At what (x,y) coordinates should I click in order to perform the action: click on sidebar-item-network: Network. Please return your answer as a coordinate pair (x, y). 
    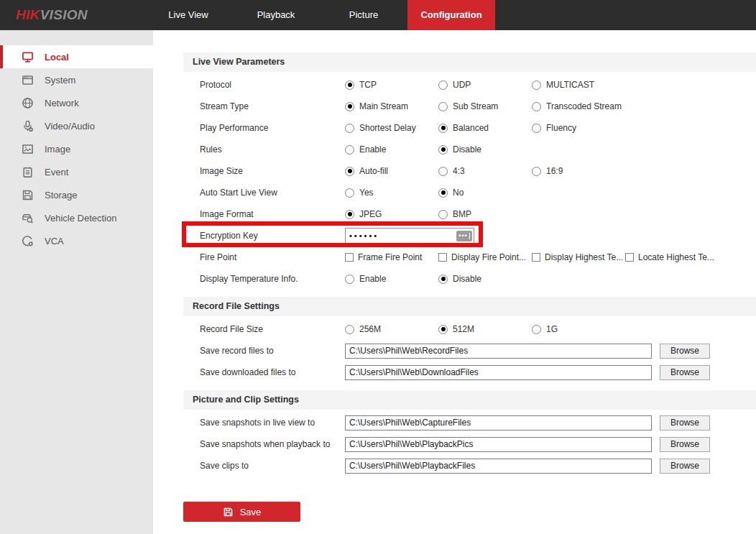
    Looking at the image, I should click on (76, 103).